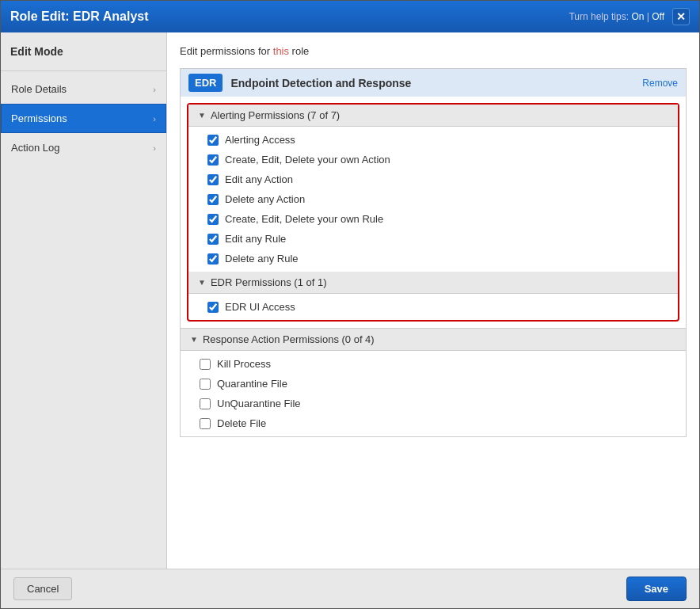  What do you see at coordinates (79, 17) in the screenshot?
I see `window-title: Role Edit: EDR Analyst` at bounding box center [79, 17].